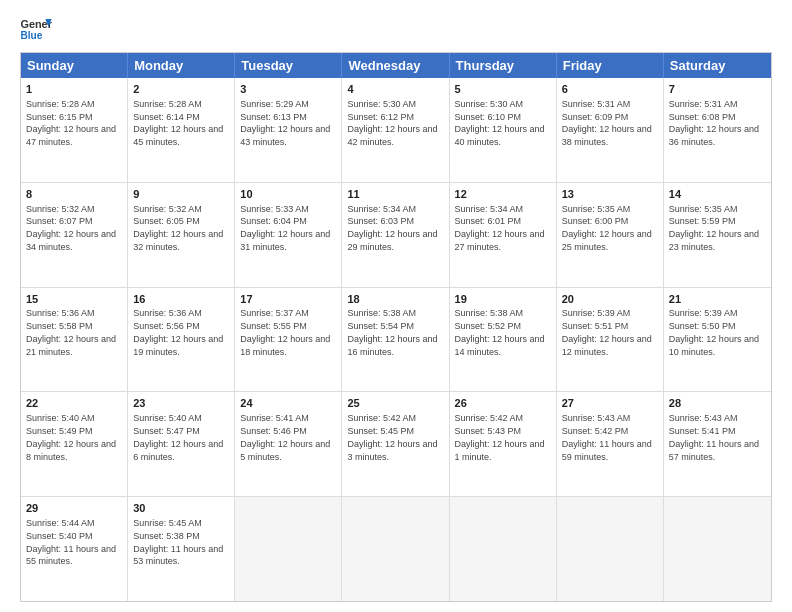 The width and height of the screenshot is (792, 612). What do you see at coordinates (288, 404) in the screenshot?
I see `day-number: 24` at bounding box center [288, 404].